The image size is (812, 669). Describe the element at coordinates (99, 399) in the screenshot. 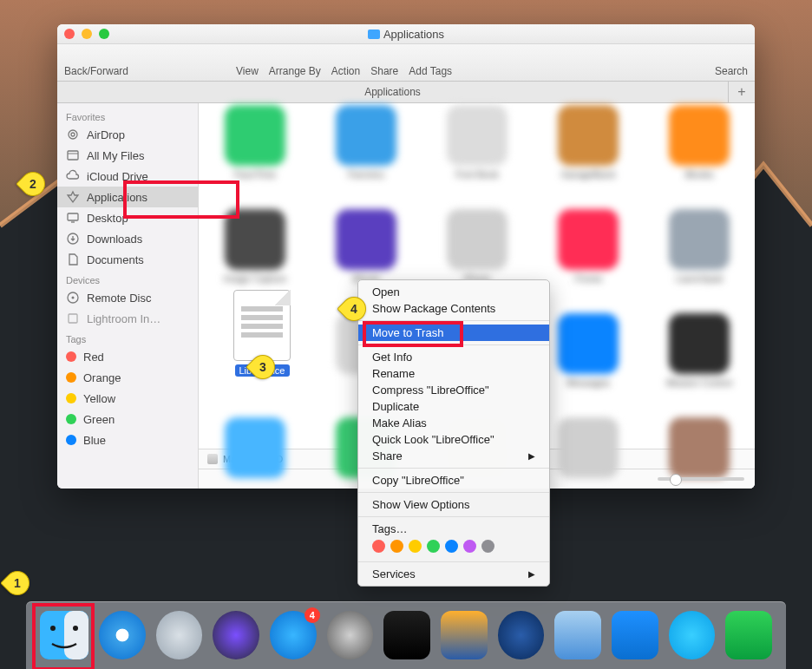

I see `sidebar-label: Yellow` at that location.